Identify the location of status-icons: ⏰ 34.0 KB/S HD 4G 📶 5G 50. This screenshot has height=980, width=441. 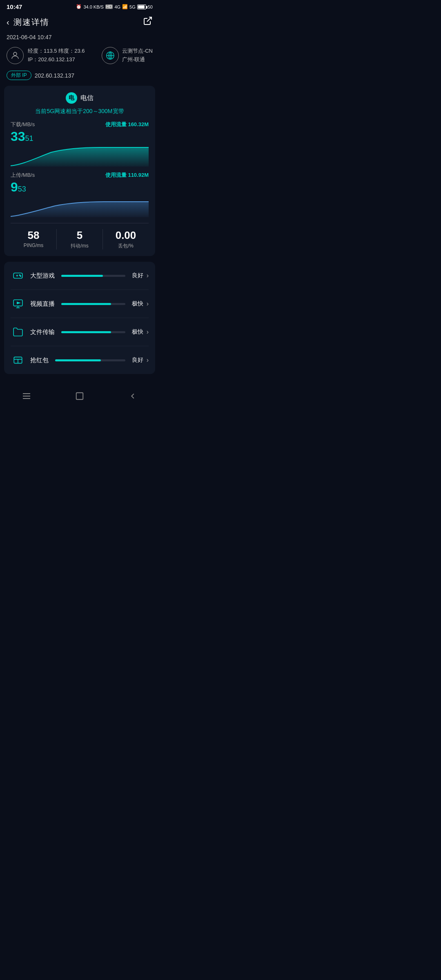
(114, 7).